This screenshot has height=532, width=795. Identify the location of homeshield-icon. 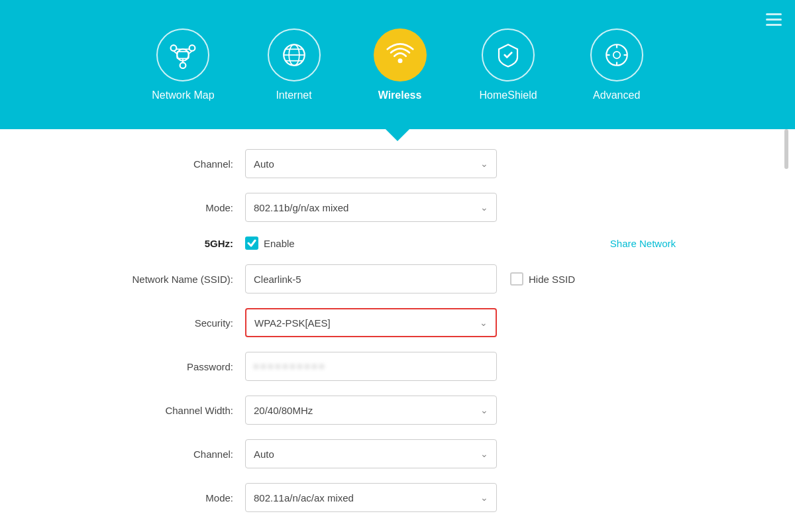
(508, 55).